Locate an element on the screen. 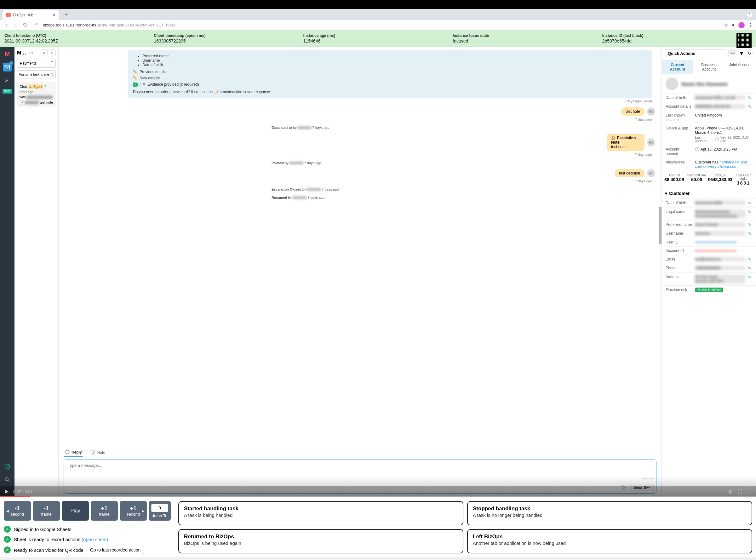  check-icon: ✓ is located at coordinates (7, 529).